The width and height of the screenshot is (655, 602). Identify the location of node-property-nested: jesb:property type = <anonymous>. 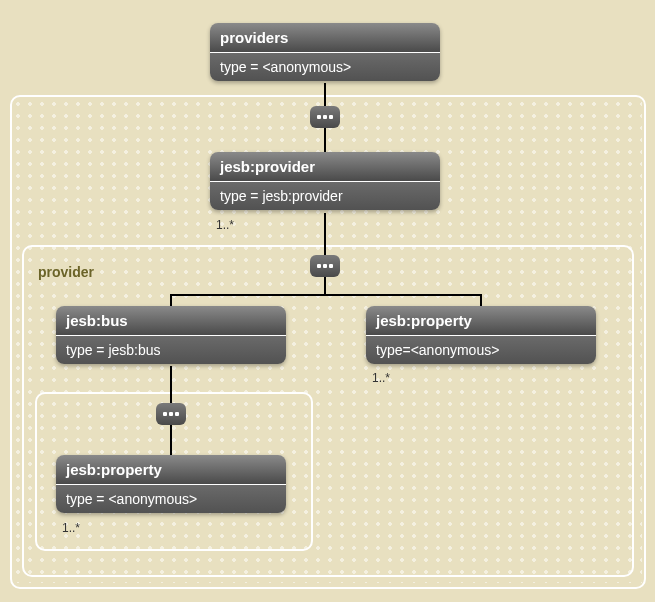
(171, 484).